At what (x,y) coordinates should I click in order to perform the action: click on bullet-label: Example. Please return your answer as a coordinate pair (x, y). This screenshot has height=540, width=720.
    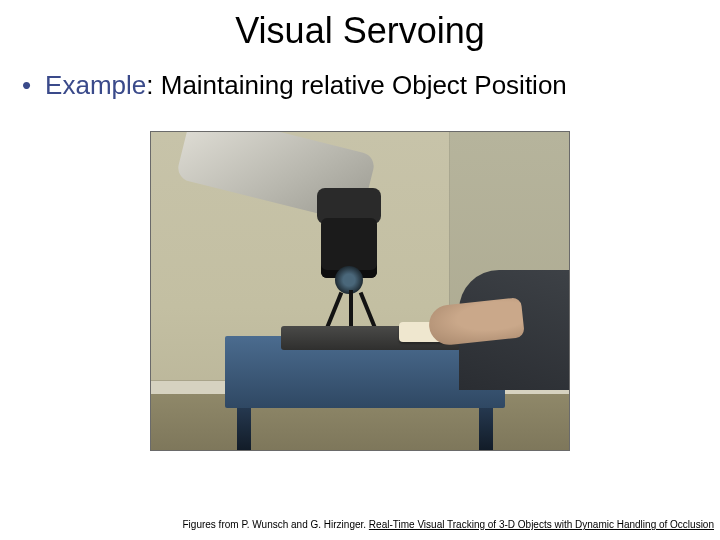
    Looking at the image, I should click on (96, 85).